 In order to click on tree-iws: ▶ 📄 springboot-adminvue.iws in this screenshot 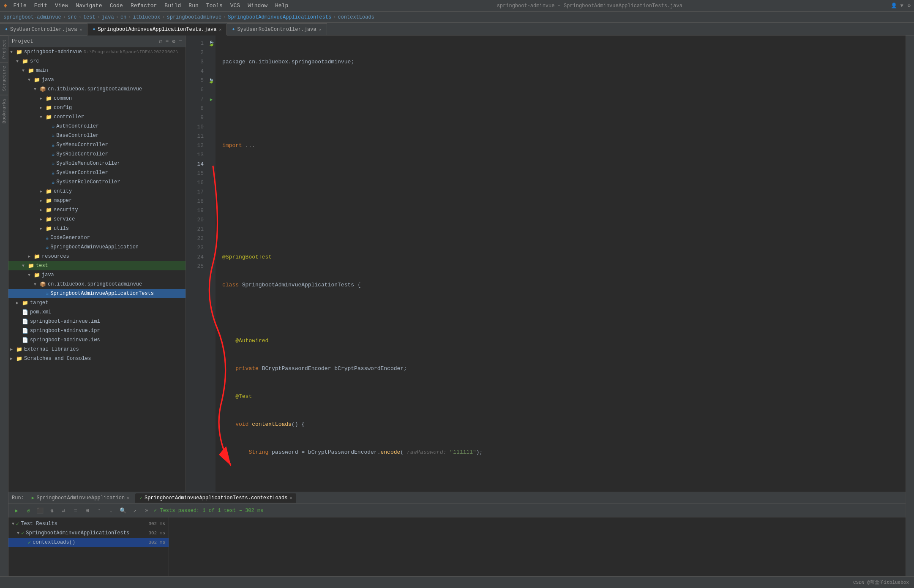, I will do `click(97, 340)`.